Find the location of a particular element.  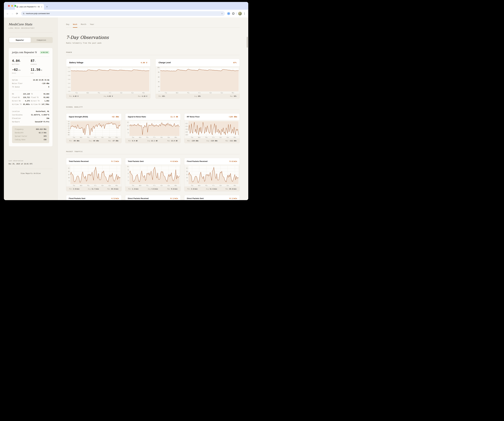

counter-label: RX is located at coordinates (17, 94).